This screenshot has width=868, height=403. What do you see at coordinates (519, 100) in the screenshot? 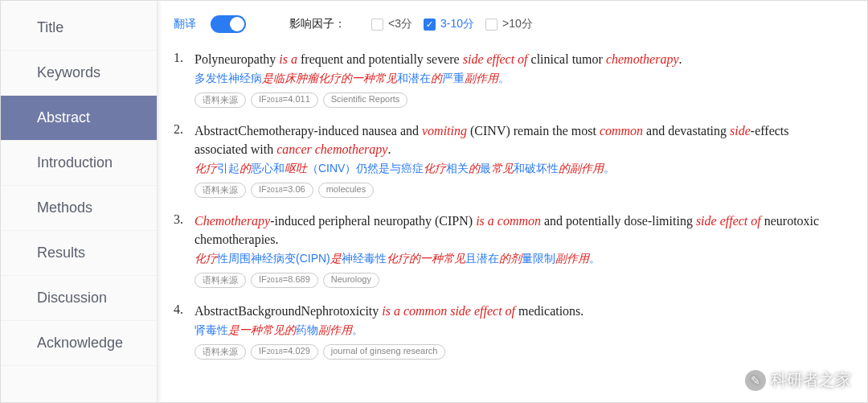
I see `entry-tags: 语料来源IF2018=4.011Scientific Reports` at bounding box center [519, 100].